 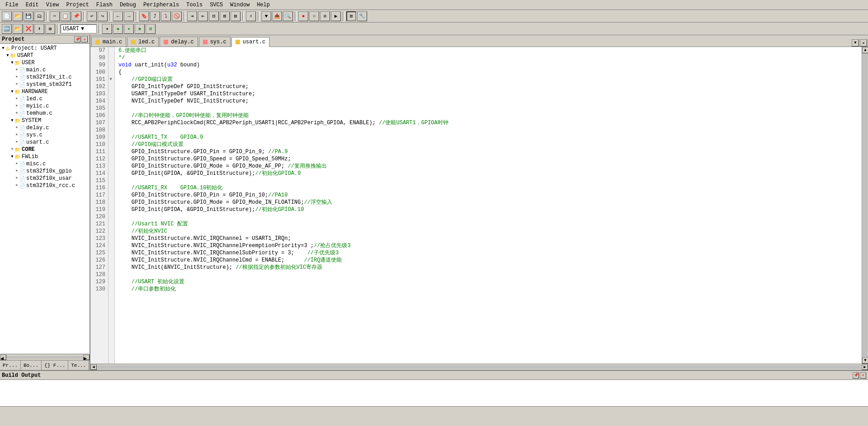 I want to click on project-close-button: ✕, so click(x=85, y=39).